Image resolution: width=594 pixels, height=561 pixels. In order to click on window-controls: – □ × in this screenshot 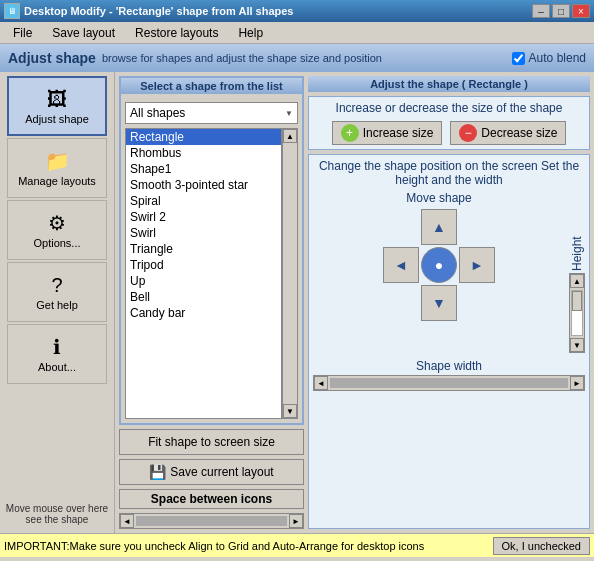, I will do `click(561, 11)`.